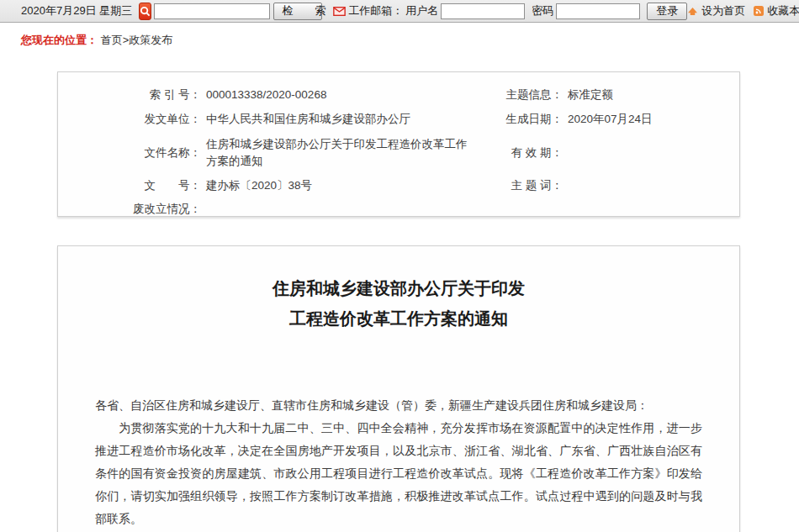 This screenshot has width=799, height=532. What do you see at coordinates (542, 11) in the screenshot?
I see `password-label: 密码` at bounding box center [542, 11].